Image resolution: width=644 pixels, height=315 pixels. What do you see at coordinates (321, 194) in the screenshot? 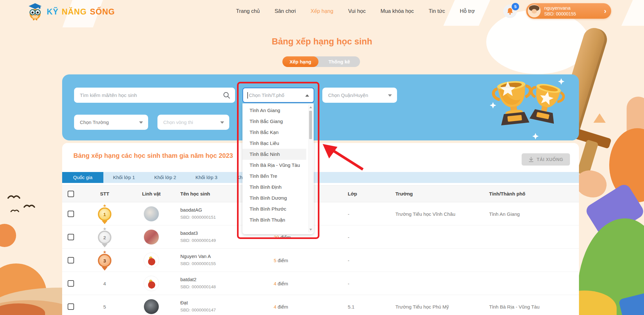
I see `table-header: STT Linh vật Tên học sinh Lớp Trường Tỉn…` at bounding box center [321, 194].